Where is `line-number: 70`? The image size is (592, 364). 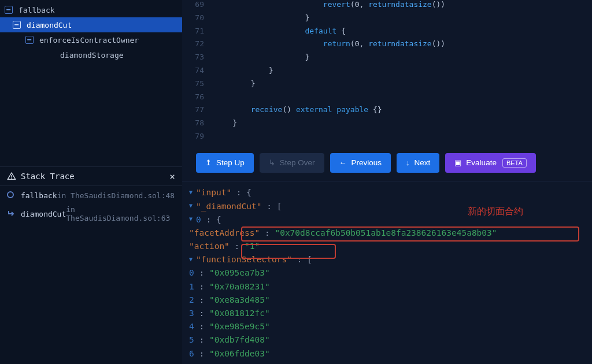
line-number: 70 is located at coordinates (198, 20).